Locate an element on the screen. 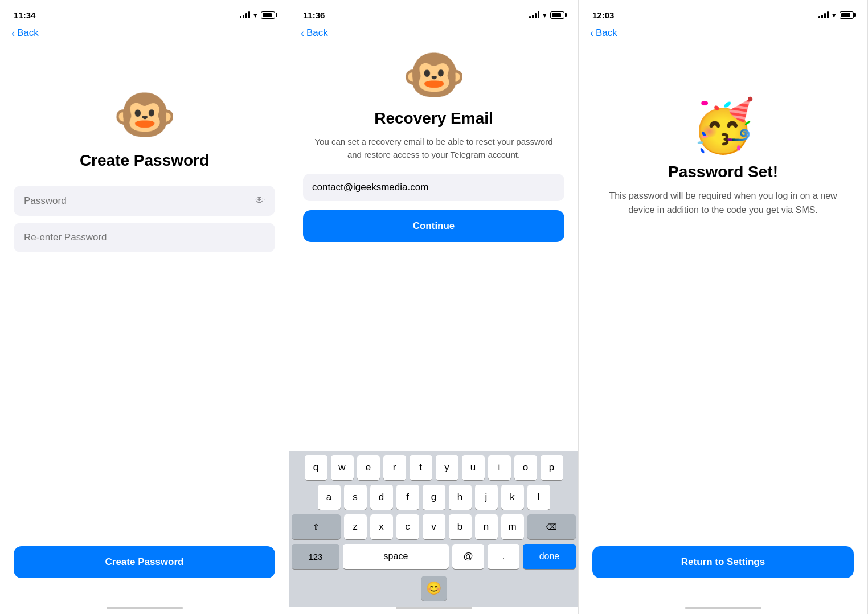  nav-bar-1: ‹ Back is located at coordinates (145, 34).